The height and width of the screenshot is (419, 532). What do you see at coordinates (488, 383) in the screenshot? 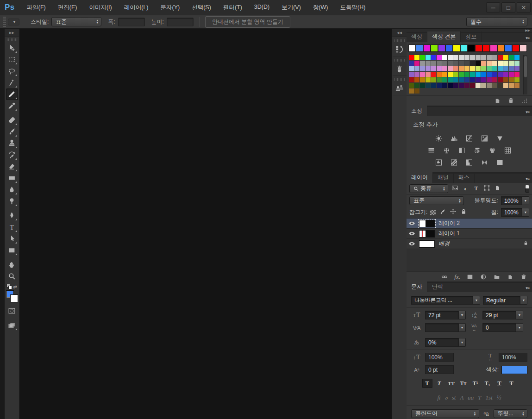
I see `subscript-button: T₁` at bounding box center [488, 383].